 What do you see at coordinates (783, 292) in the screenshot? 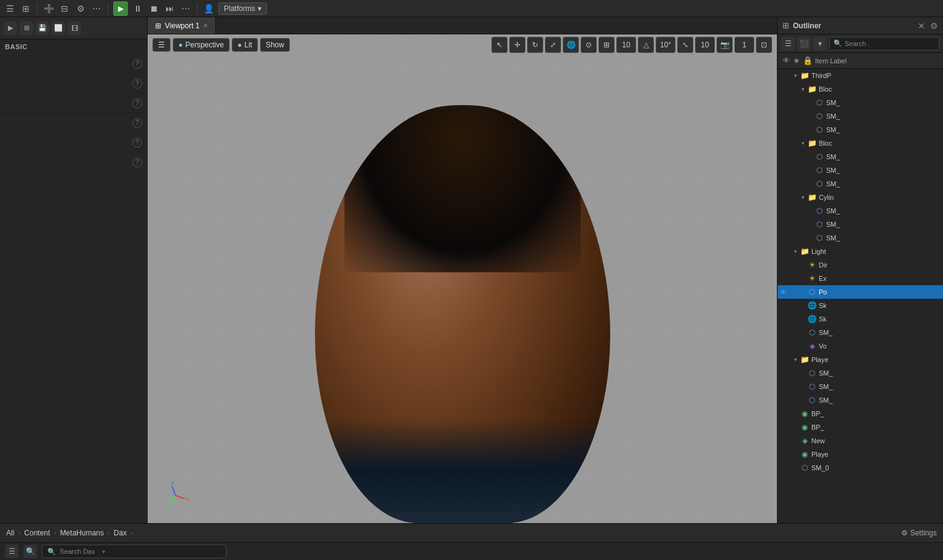
I see `vis-icon-visible: 👁` at bounding box center [783, 292].